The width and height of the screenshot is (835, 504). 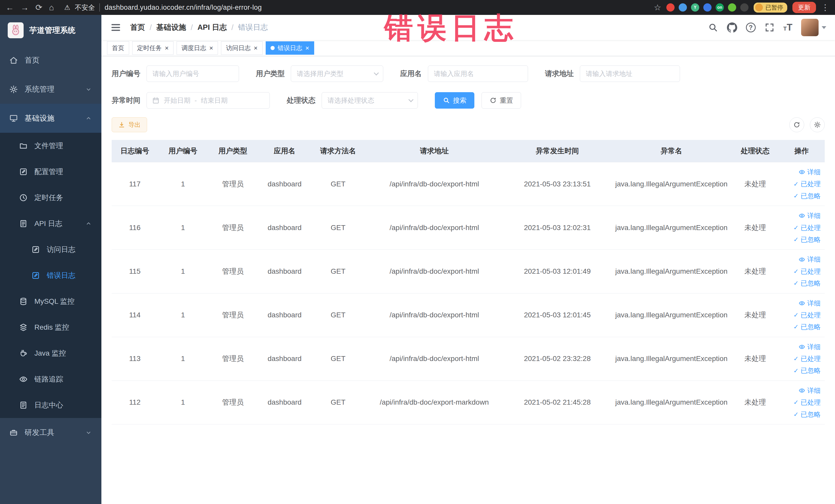 I want to click on address-bar: ⚠ 不安全 dashboard.yudao.iocoder.cn/infra/l…, so click(x=163, y=7).